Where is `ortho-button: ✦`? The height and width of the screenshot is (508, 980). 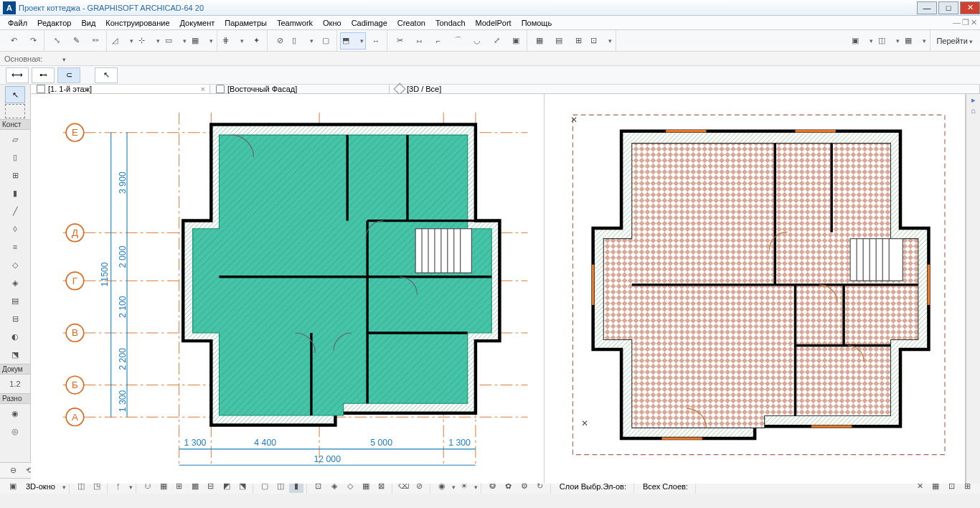
ortho-button: ✦ is located at coordinates (256, 41).